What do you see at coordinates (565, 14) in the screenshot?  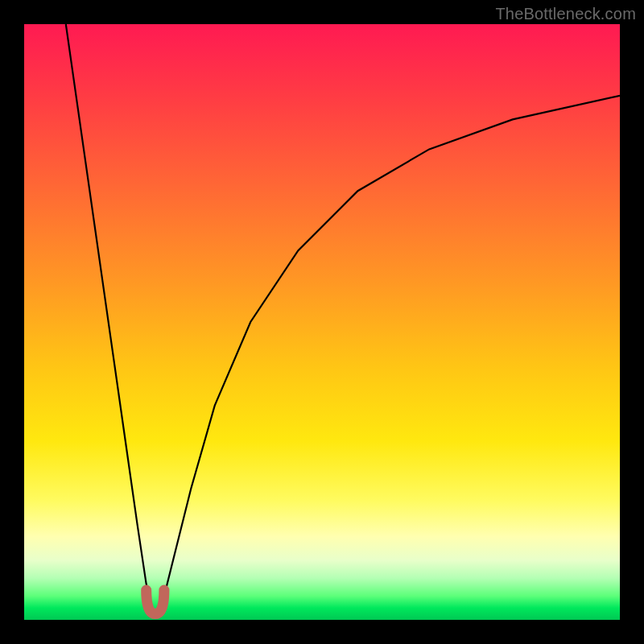 I see `watermark-text: TheBottleneck.com` at bounding box center [565, 14].